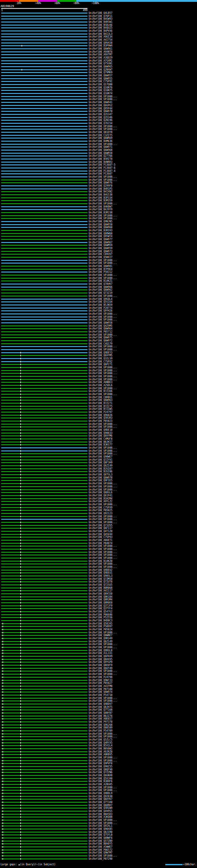 This screenshot has width=197, height=868. Describe the element at coordinates (100, 579) in the screenshot. I see `hit-label: UniRef100_Q7ZM58` at that location.